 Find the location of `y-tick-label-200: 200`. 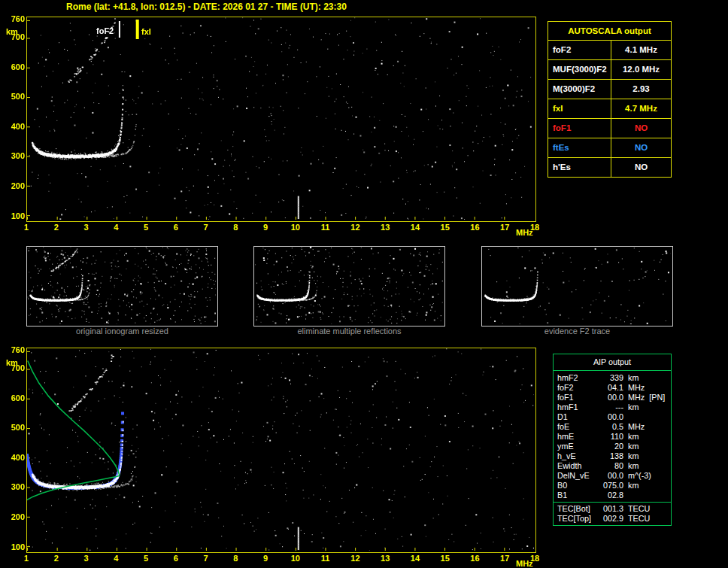

y-tick-label-200: 200 is located at coordinates (14, 518).